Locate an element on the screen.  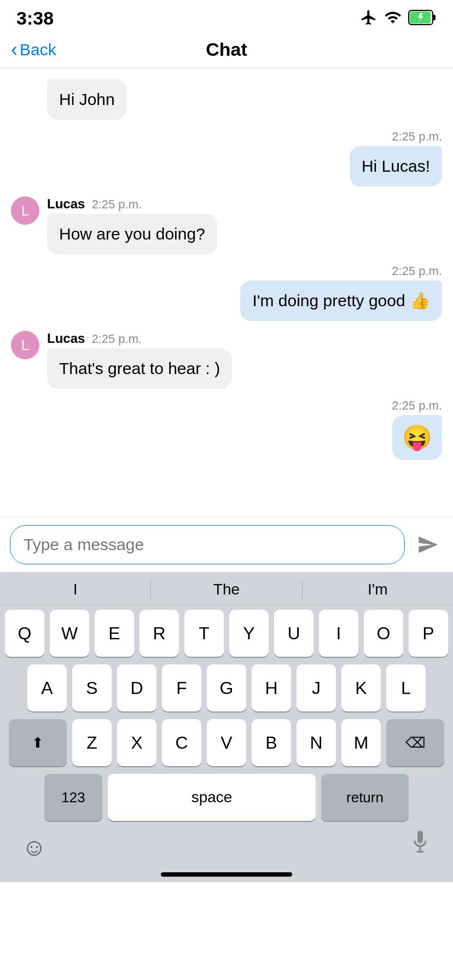
bubble-container: Lucas 2:25 p.m. How are you doing? is located at coordinates (132, 225).